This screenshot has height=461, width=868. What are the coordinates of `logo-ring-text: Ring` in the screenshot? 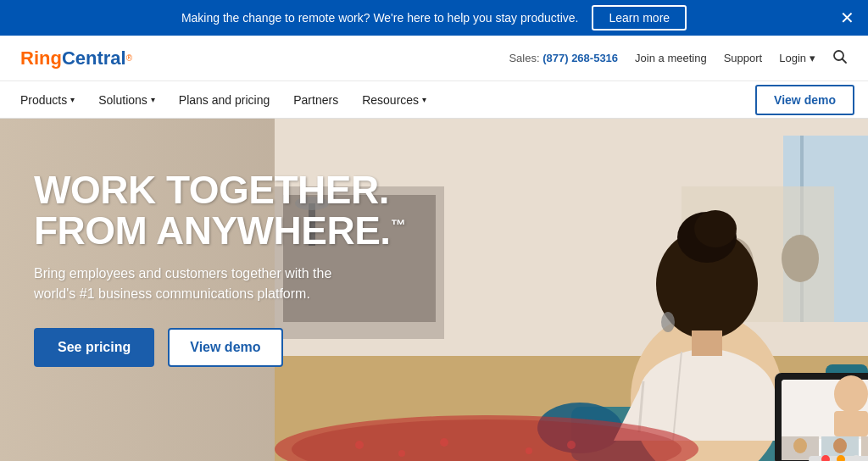 It's located at (41, 58).